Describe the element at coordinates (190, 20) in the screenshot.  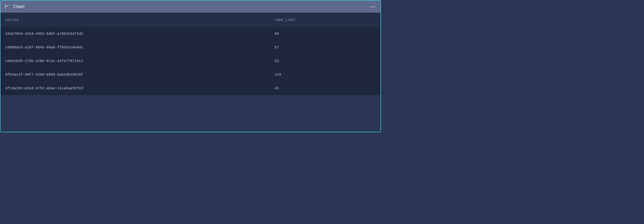
I see `table-header-row: DEVICE TIME_LOST` at that location.